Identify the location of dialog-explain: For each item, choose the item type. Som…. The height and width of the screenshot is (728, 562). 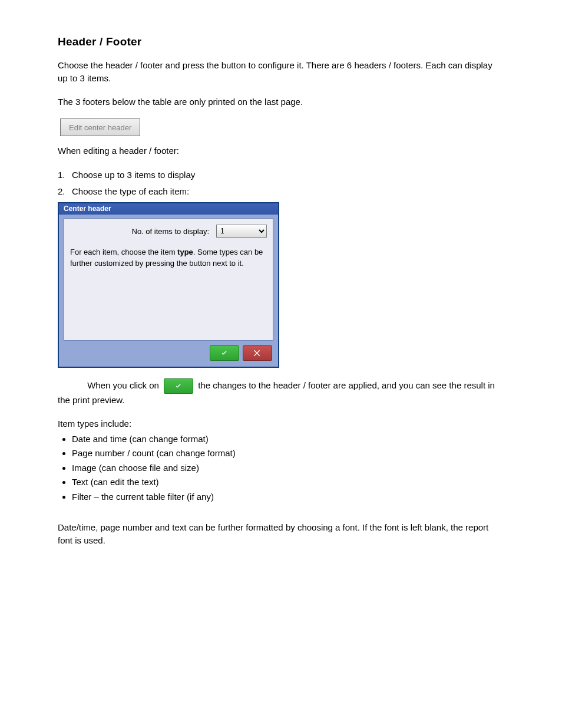
(168, 258).